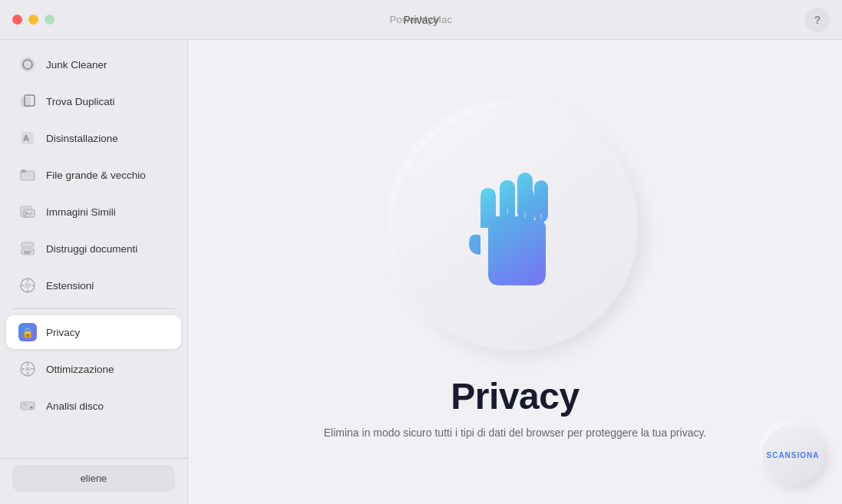 This screenshot has height=504, width=842. What do you see at coordinates (92, 249) in the screenshot?
I see `sidebar-label-distruggi-documenti: Distruggi documenti` at bounding box center [92, 249].